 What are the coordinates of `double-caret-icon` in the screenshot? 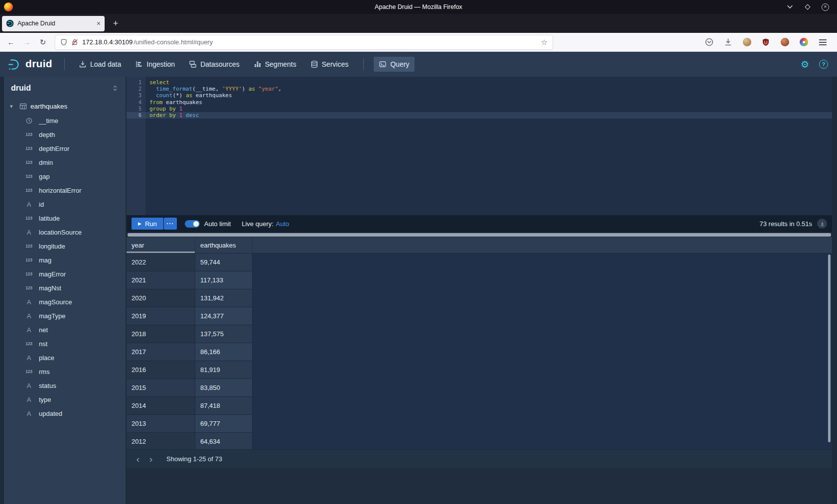 It's located at (115, 88).